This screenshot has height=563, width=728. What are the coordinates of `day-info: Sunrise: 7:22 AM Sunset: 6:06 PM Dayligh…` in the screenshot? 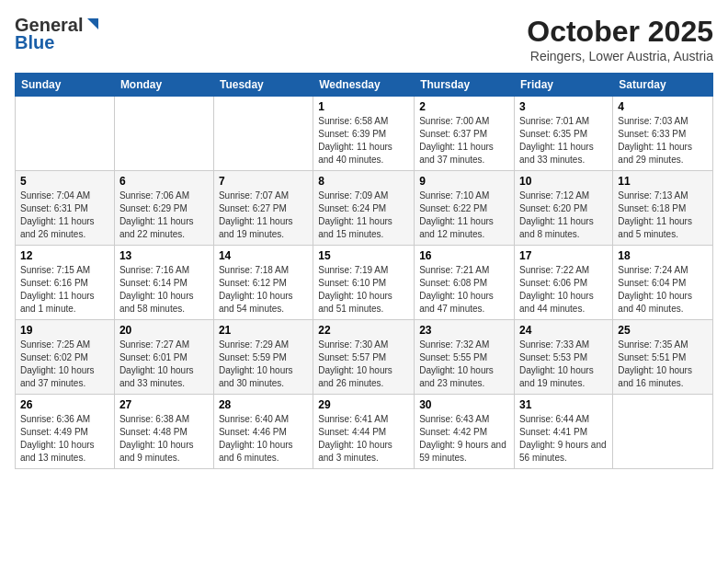 It's located at (563, 290).